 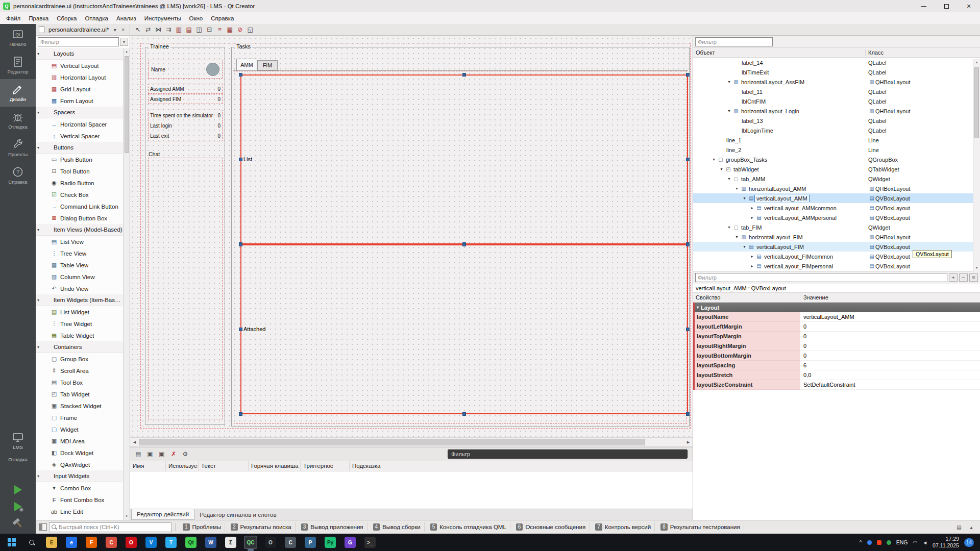 I want to click on remove-dynamic-property-button: −, so click(x=964, y=278).